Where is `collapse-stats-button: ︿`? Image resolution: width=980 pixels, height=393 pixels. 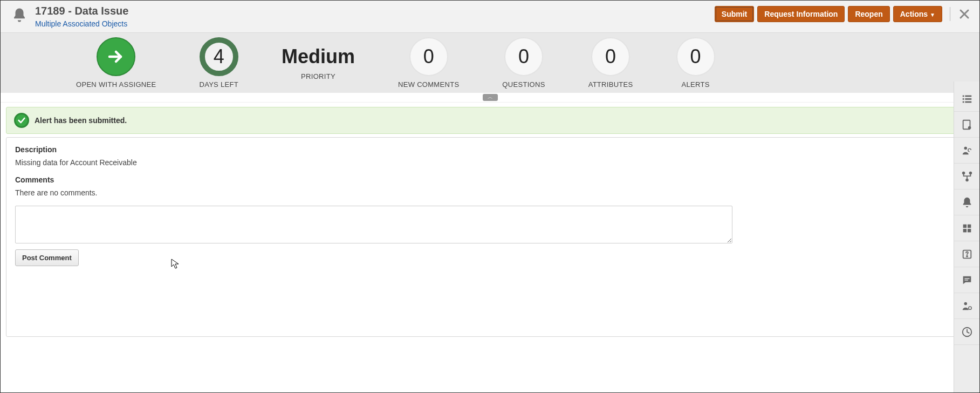 collapse-stats-button: ︿ is located at coordinates (490, 97).